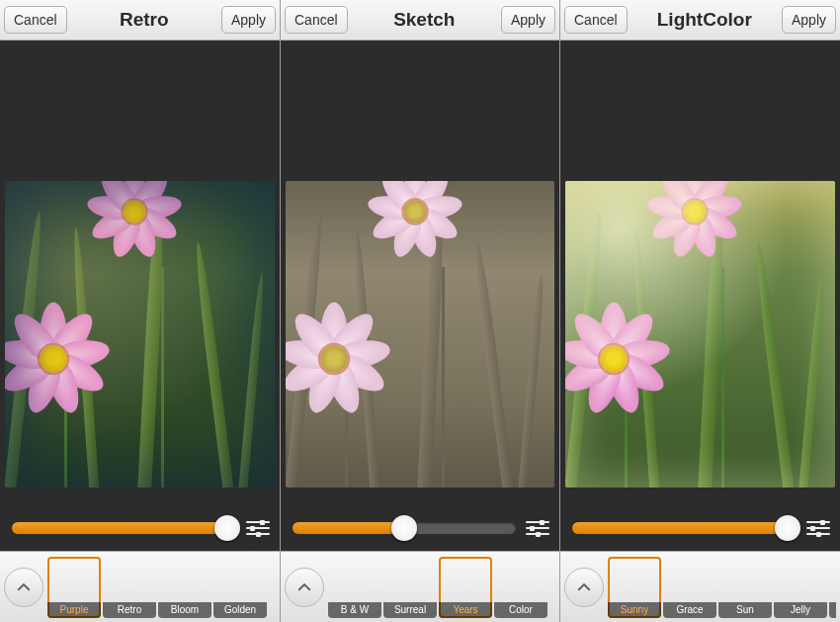  Describe the element at coordinates (74, 610) in the screenshot. I see `filter-thumb-label: Purple` at that location.